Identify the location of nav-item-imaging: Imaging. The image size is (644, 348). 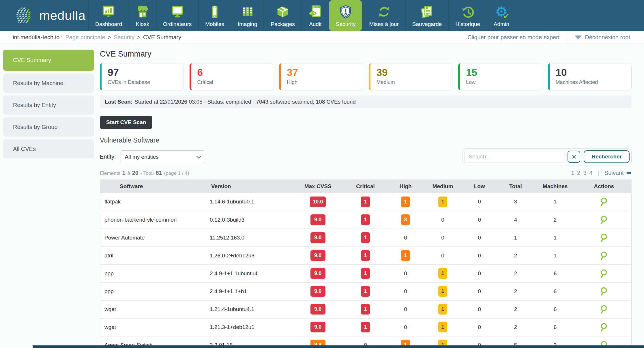
(248, 16).